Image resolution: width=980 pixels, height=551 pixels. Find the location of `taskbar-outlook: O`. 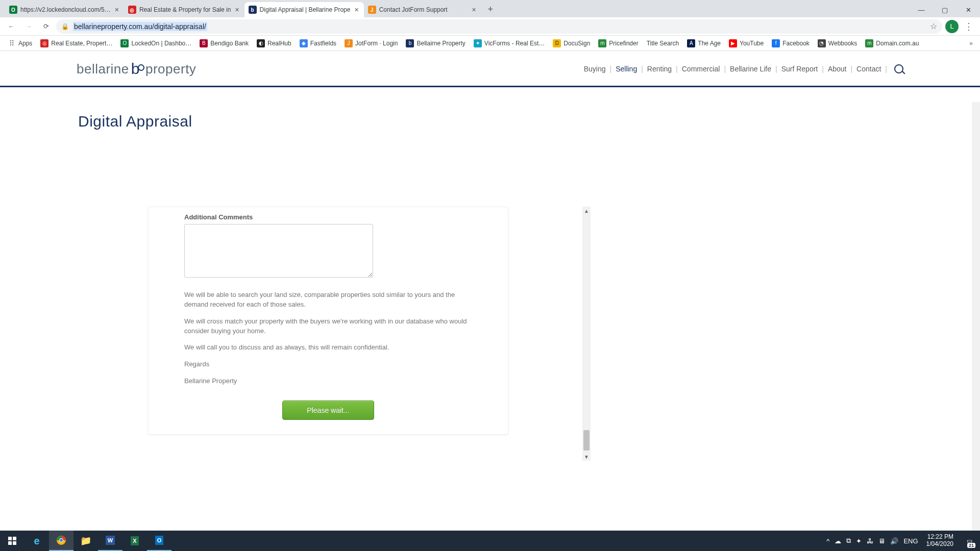

taskbar-outlook: O is located at coordinates (159, 541).